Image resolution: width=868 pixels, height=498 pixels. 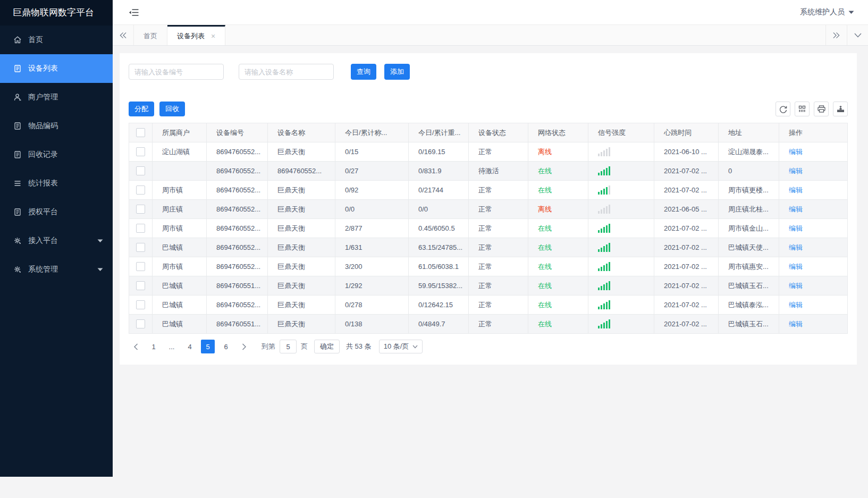 I want to click on jump-prefix-label: 到第, so click(x=268, y=347).